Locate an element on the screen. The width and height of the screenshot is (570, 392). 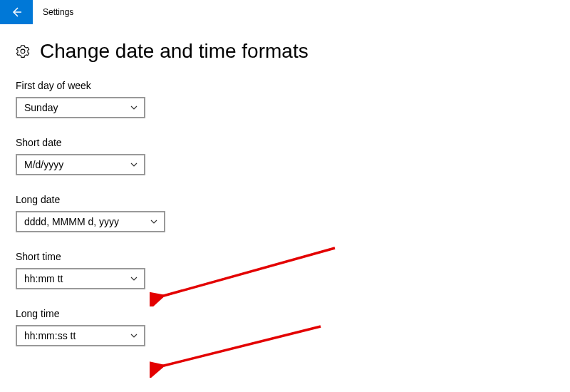
field-label: First day of week is located at coordinates (293, 86).